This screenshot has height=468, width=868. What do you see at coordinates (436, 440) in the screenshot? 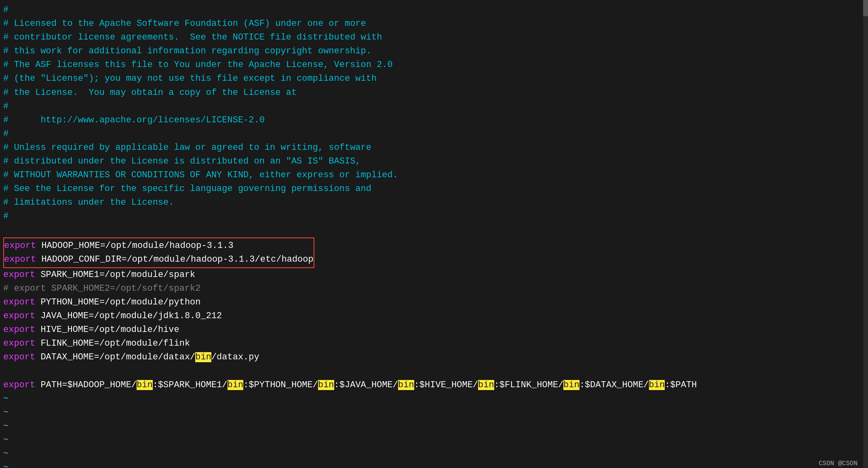
I see `tilde-4: ~` at bounding box center [436, 440].